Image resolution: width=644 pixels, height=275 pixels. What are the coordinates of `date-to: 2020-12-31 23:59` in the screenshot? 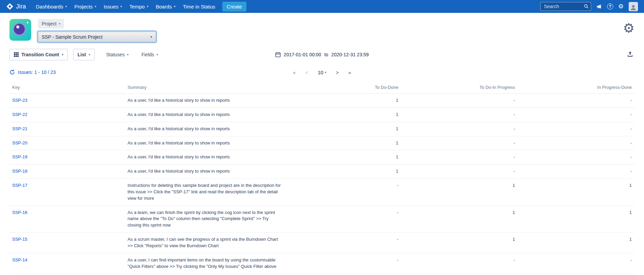 It's located at (350, 55).